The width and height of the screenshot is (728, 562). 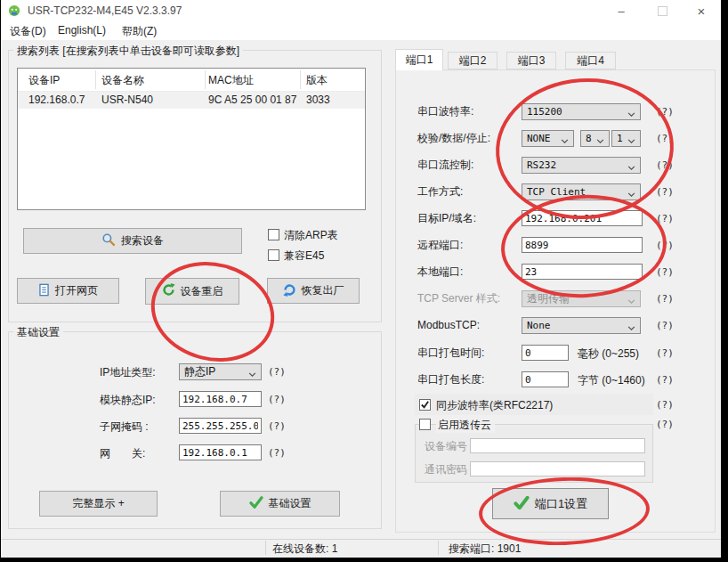 What do you see at coordinates (701, 11) in the screenshot?
I see `close-button: ×` at bounding box center [701, 11].